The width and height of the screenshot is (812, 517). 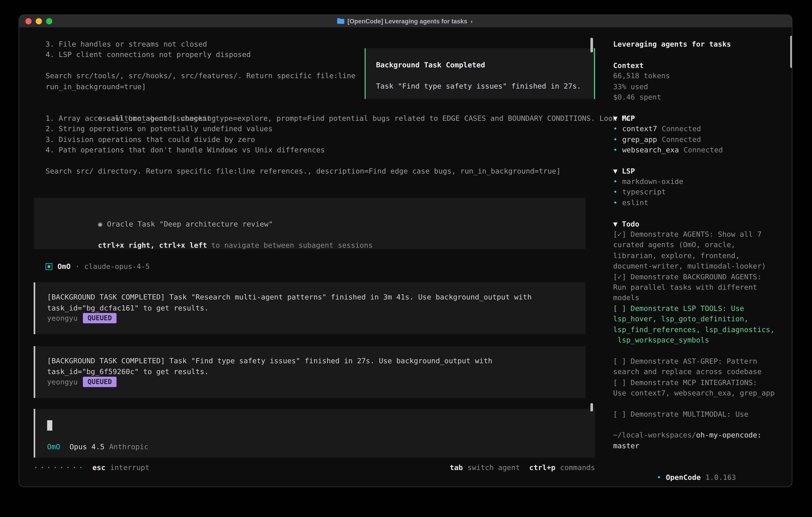 I want to click on todo-item: [ ] Demonstrate MCP INTEGRATIONS: Use co…, so click(x=701, y=387).